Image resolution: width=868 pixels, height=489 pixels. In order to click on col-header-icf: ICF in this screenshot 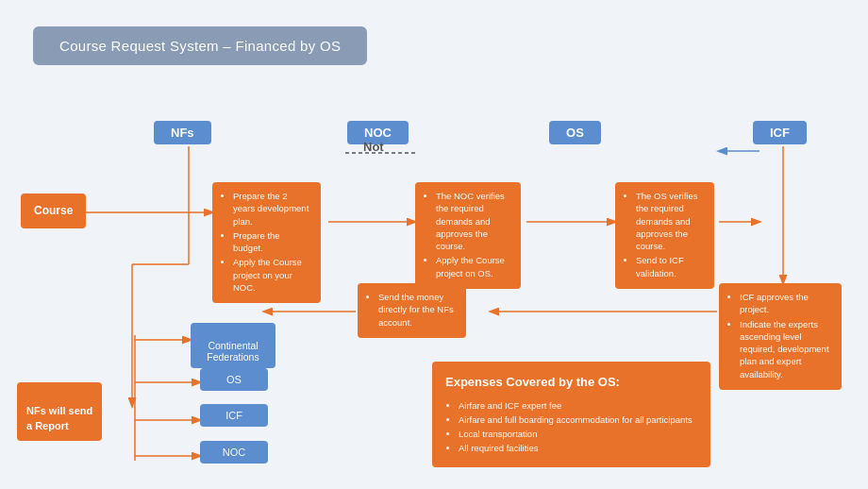, I will do `click(779, 132)`.